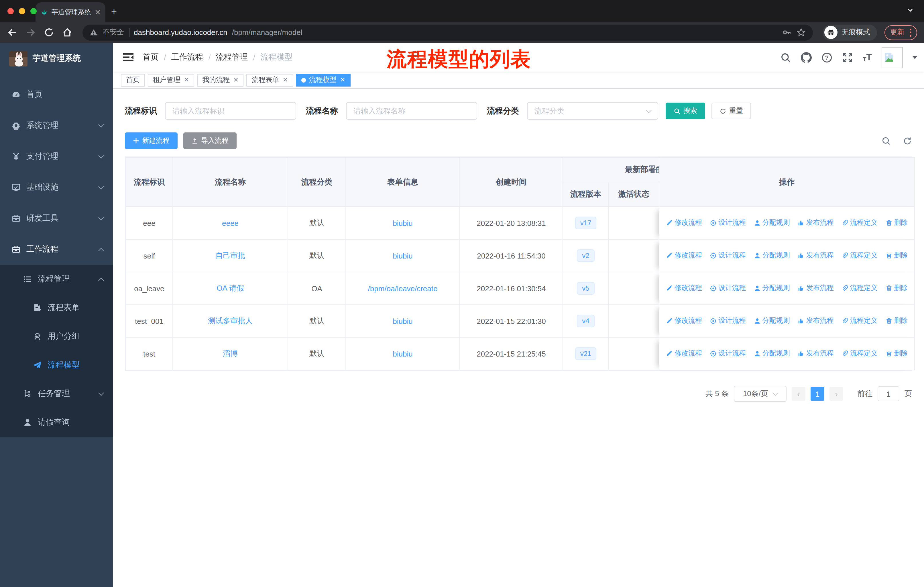 The width and height of the screenshot is (924, 587). I want to click on version-badge: v21, so click(586, 354).